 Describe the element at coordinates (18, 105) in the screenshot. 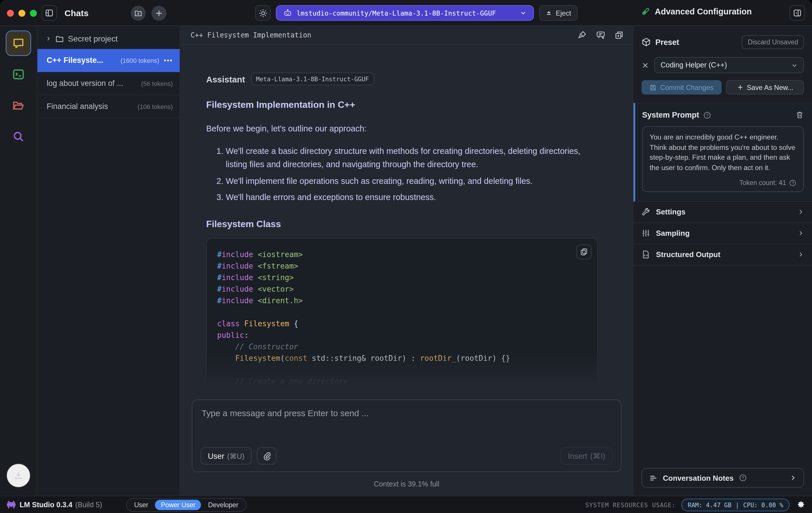

I see `nav-my-models-tab` at that location.